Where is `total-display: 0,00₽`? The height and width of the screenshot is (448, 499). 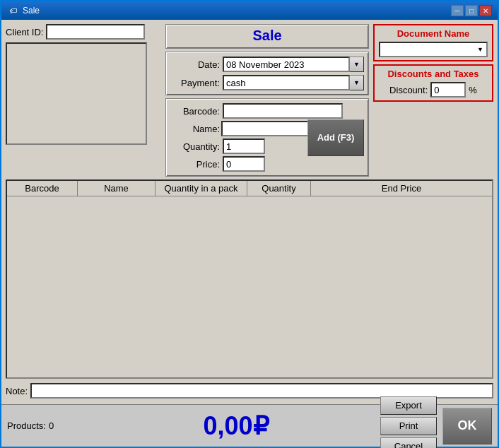
total-display: 0,00₽ is located at coordinates (236, 426).